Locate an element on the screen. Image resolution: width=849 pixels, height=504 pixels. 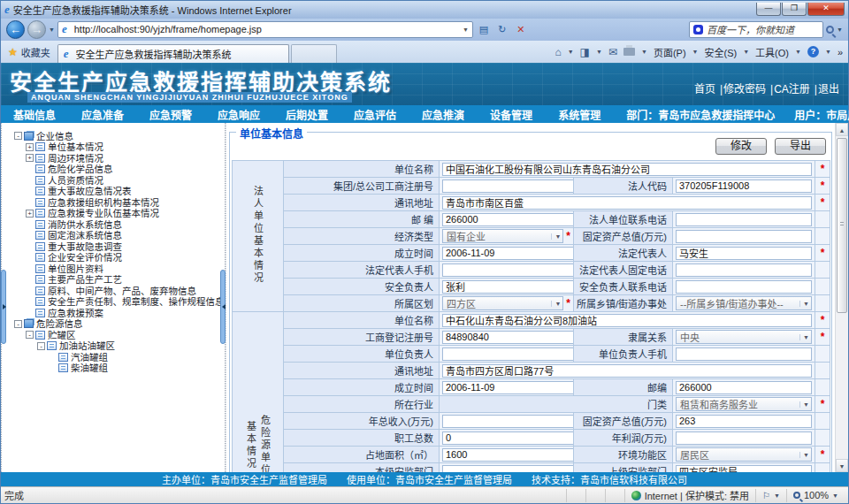
tree-item: 危险化学品信息 is located at coordinates (117, 170).